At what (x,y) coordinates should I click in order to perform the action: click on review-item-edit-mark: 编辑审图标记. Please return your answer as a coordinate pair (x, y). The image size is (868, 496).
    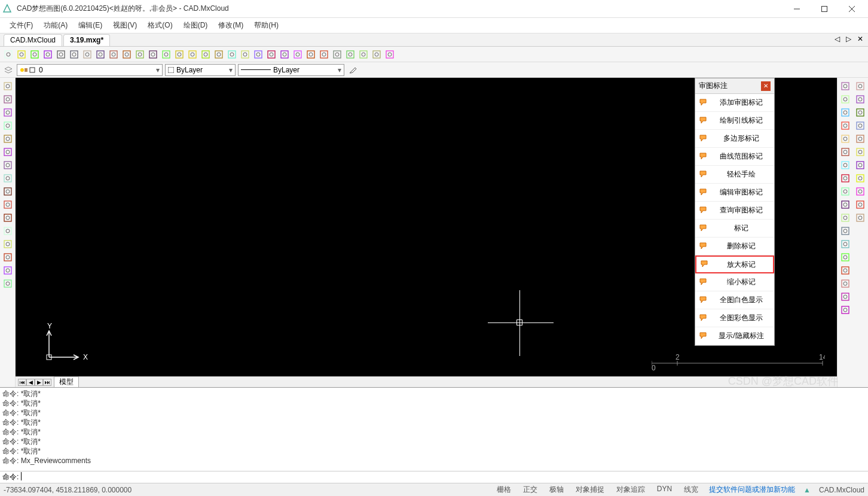
    Looking at the image, I should click on (735, 193).